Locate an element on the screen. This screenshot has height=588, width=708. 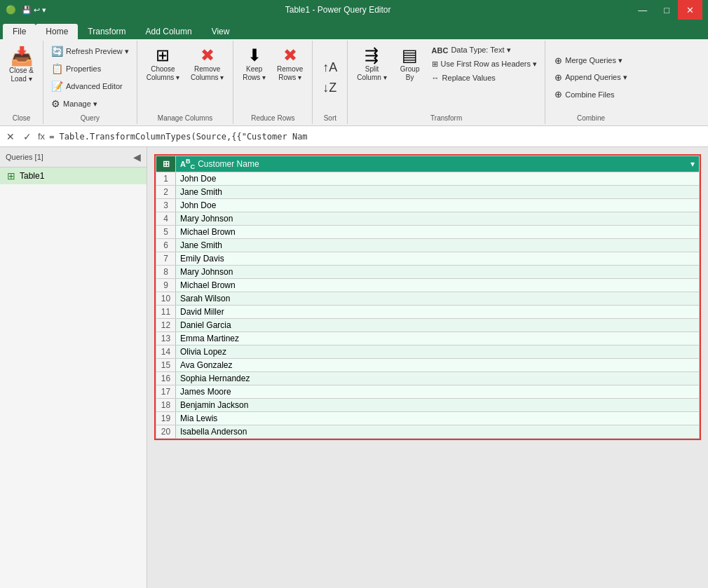
table-row: 15Ava Gonzalez is located at coordinates (428, 364).